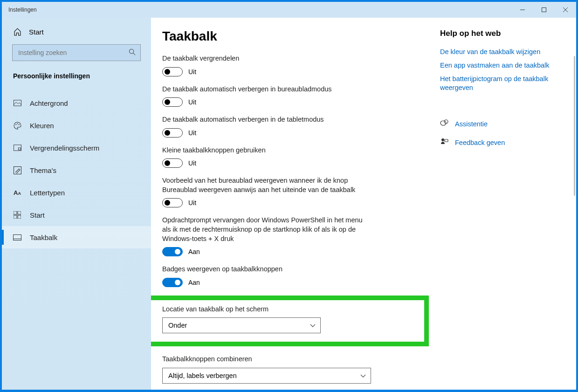  Describe the element at coordinates (132, 53) in the screenshot. I see `search-icon` at that location.